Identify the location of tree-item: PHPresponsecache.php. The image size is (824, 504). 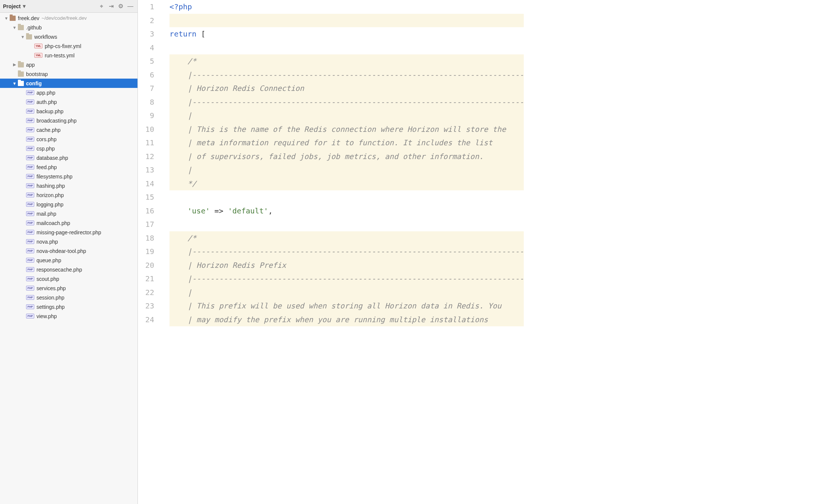
(69, 270).